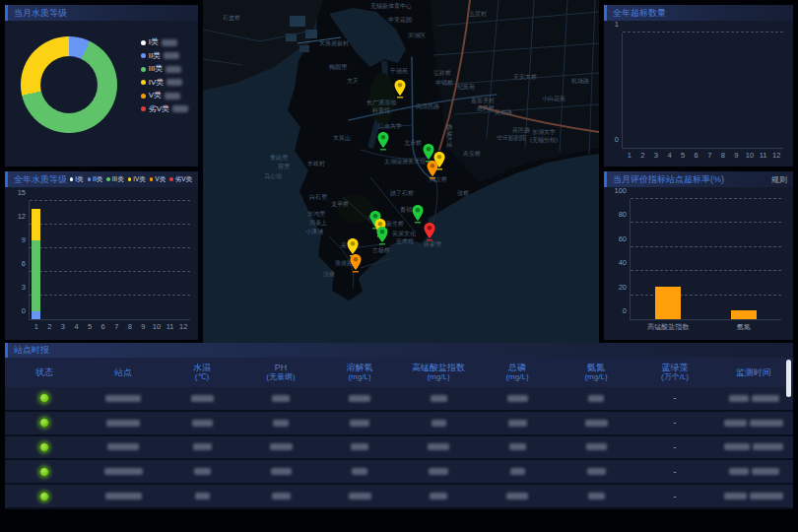  What do you see at coordinates (160, 109) in the screenshot?
I see `legend-label: 劣V类` at bounding box center [160, 109].